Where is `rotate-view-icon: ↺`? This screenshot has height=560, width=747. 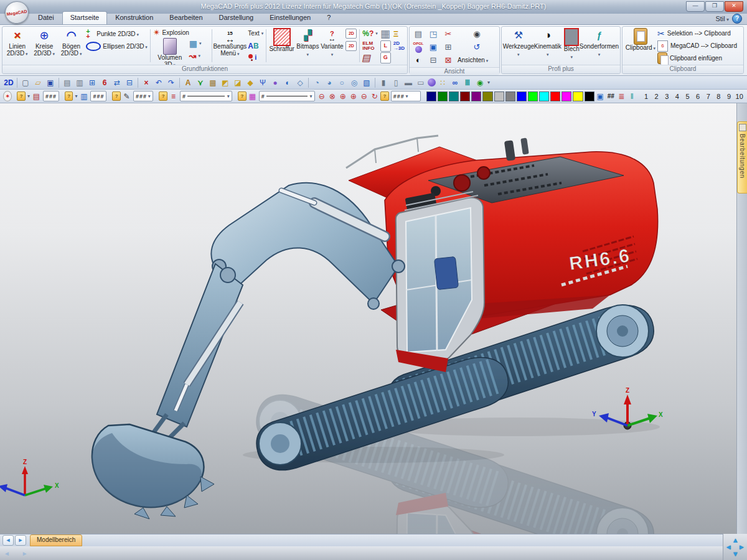
rotate-view-icon: ↺ is located at coordinates (477, 47).